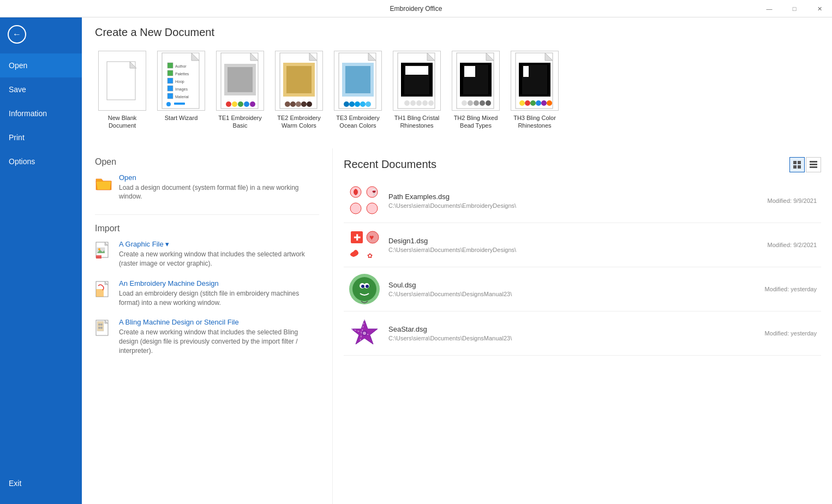  I want to click on template-wizard: Author Palettes Hoop Images Material, so click(181, 91).